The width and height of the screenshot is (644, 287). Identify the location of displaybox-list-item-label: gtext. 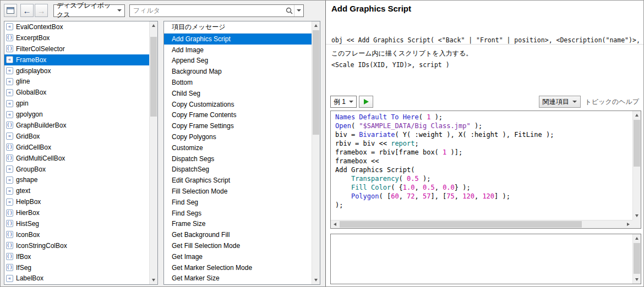
(23, 191).